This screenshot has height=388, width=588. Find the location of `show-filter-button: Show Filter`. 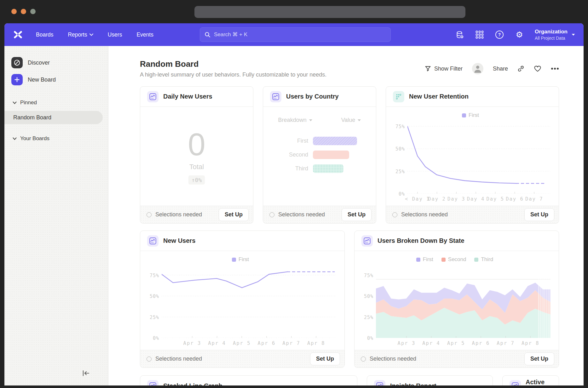

show-filter-button: Show Filter is located at coordinates (444, 69).